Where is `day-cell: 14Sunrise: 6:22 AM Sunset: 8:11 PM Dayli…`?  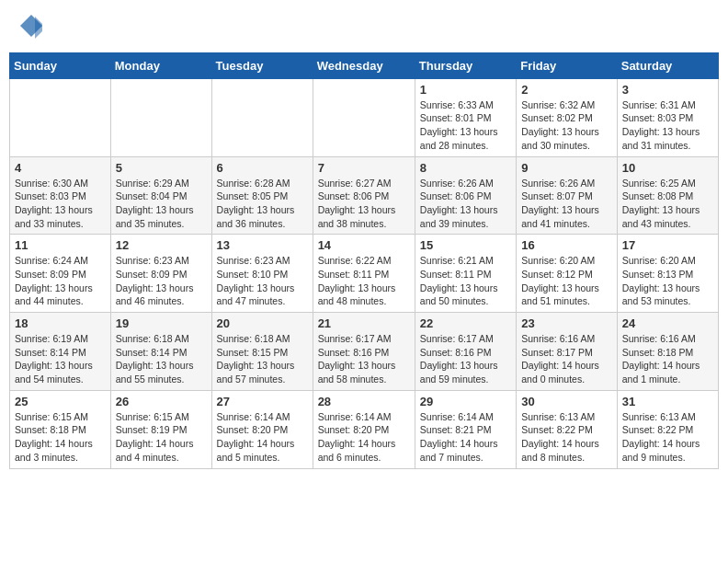 day-cell: 14Sunrise: 6:22 AM Sunset: 8:11 PM Dayli… is located at coordinates (364, 274).